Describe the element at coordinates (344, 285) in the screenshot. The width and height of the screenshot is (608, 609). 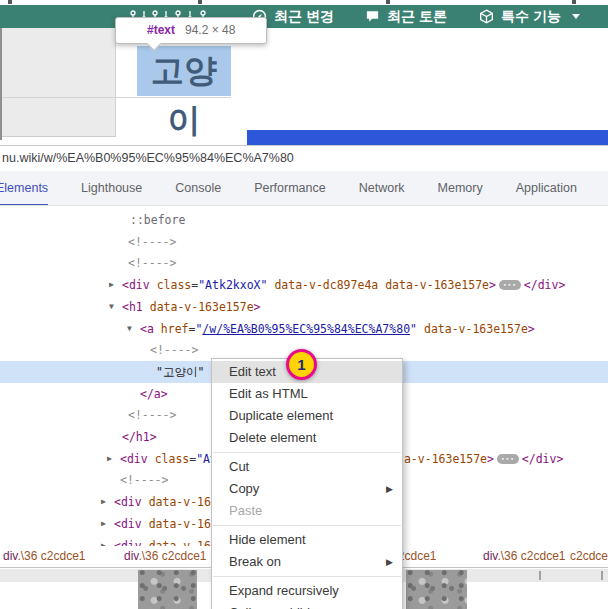
I see `tree-row-code: <div class="Atk2kxoX" data-v-dc897e4a da…` at that location.